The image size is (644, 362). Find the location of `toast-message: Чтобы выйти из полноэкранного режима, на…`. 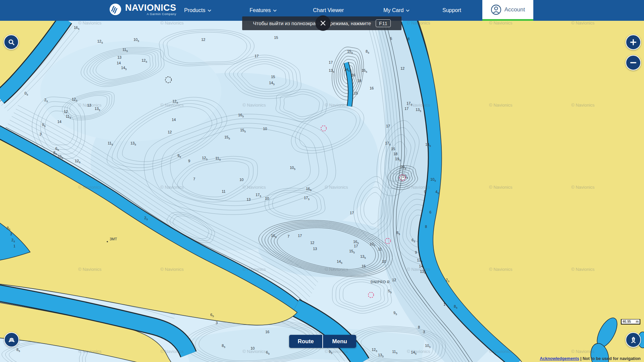

toast-message: Чтобы выйти из полноэкранного режима, на… is located at coordinates (312, 23).